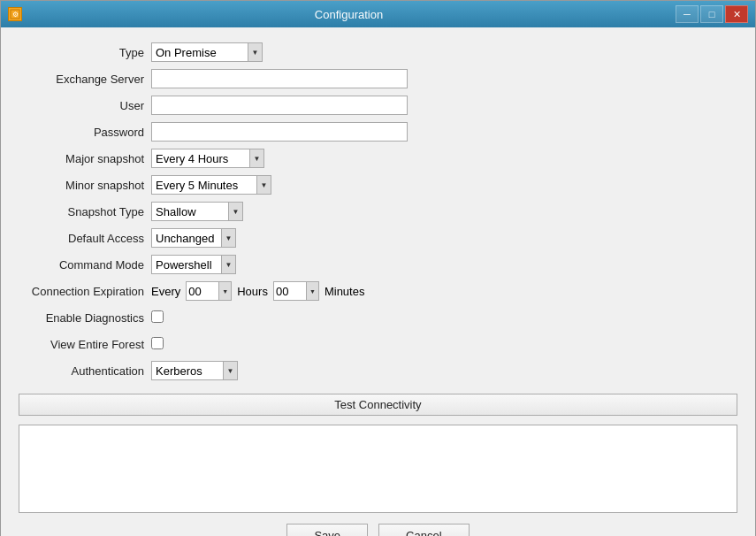 Image resolution: width=756 pixels, height=536 pixels. I want to click on password-input, so click(279, 132).